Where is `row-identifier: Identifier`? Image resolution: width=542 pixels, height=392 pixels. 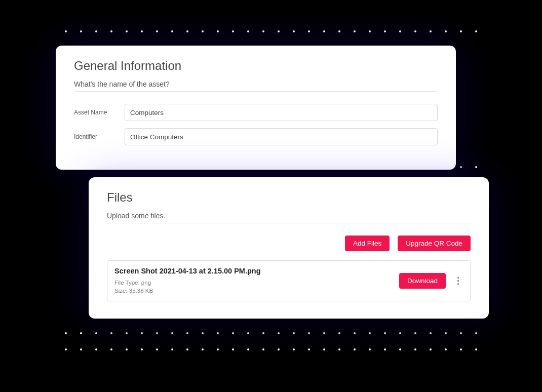
row-identifier: Identifier is located at coordinates (256, 137).